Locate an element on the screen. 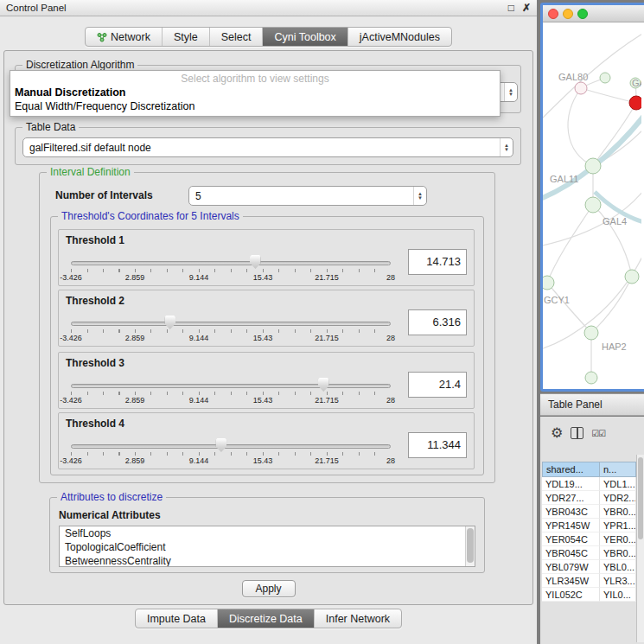 This screenshot has width=644, height=644. table-cell: YER0... is located at coordinates (618, 539).